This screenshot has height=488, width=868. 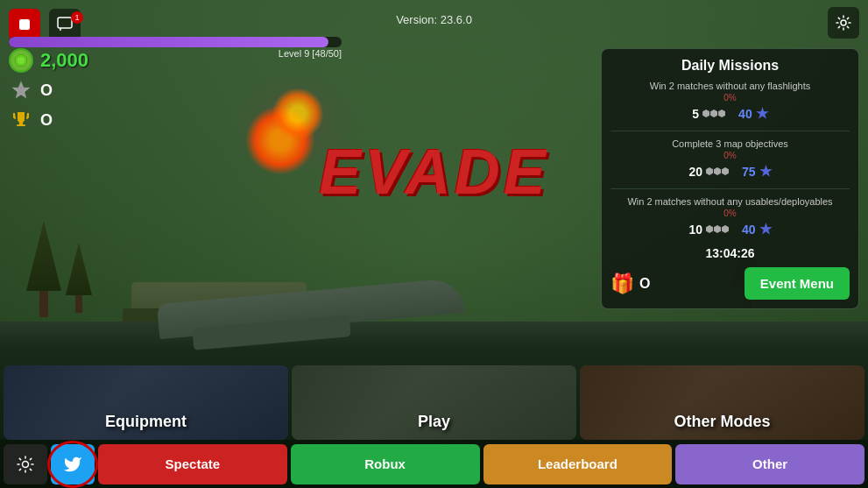 I want to click on trophies-value: O, so click(x=46, y=121).